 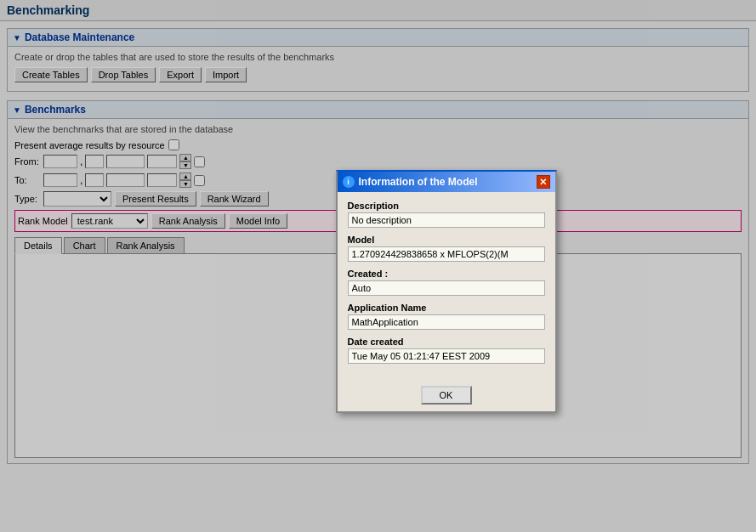 What do you see at coordinates (446, 254) in the screenshot?
I see `model-input` at bounding box center [446, 254].